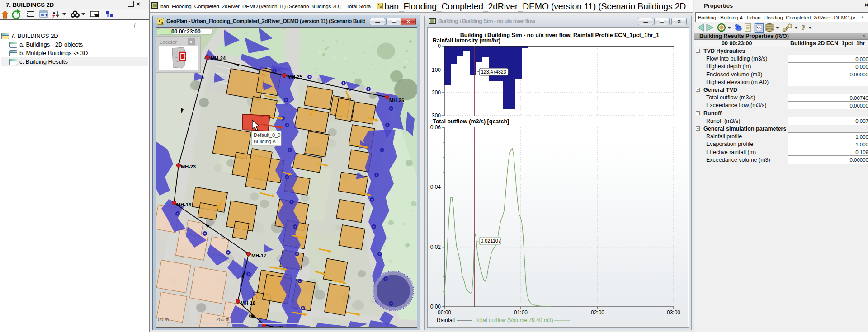 The image size is (868, 332). Describe the element at coordinates (521, 313) in the screenshot. I see `svg-text: 01:00` at that location.